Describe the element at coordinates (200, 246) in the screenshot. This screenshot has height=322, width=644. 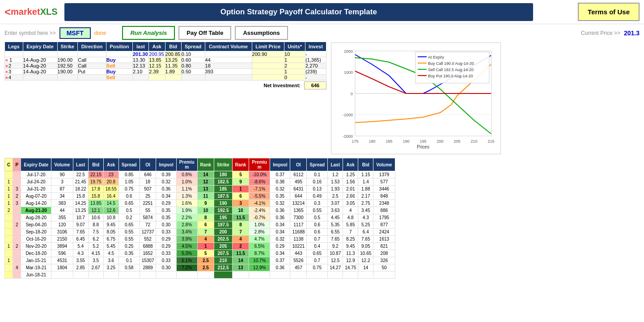
I see `table-row: 1 2 Nov-20-20 3894 5.4 5.2 5.45 0.25 688…` at that location.